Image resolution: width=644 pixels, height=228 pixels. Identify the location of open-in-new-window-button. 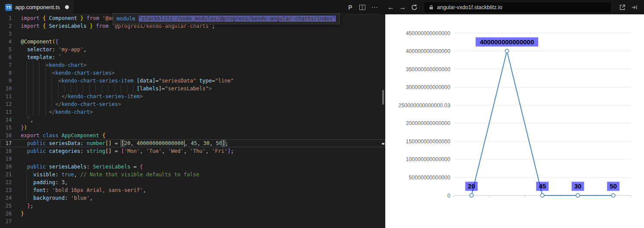
(622, 7).